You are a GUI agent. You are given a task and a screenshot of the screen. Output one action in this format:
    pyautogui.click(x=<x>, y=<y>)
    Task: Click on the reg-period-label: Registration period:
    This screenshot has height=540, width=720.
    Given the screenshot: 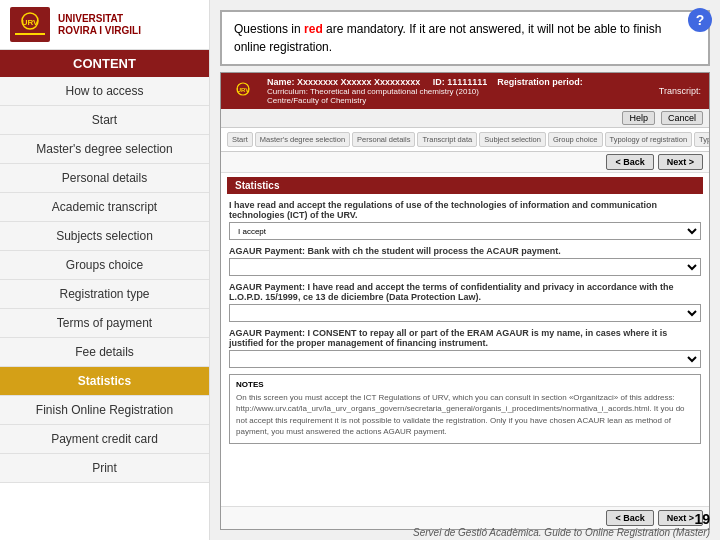 What is the action you would take?
    pyautogui.click(x=540, y=82)
    